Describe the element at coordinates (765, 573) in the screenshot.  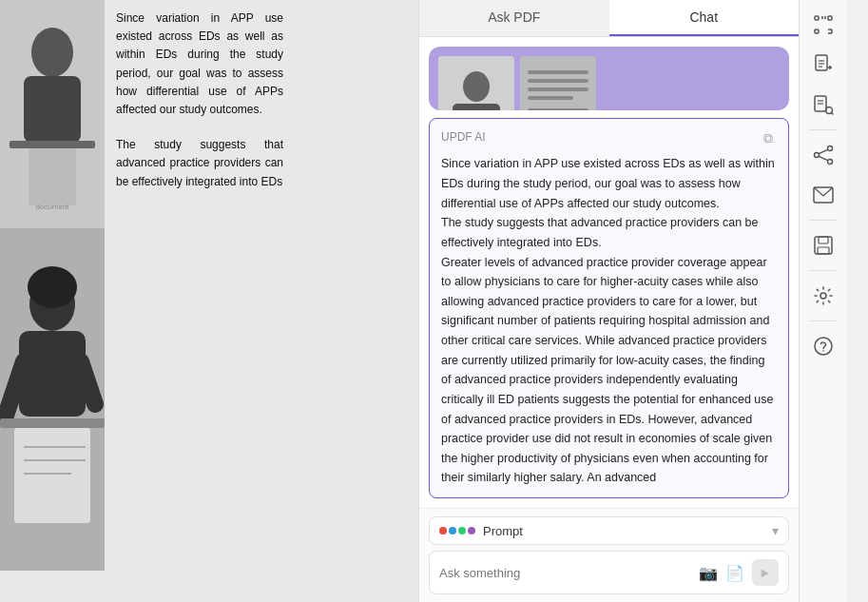
I see `send-button: ►` at that location.